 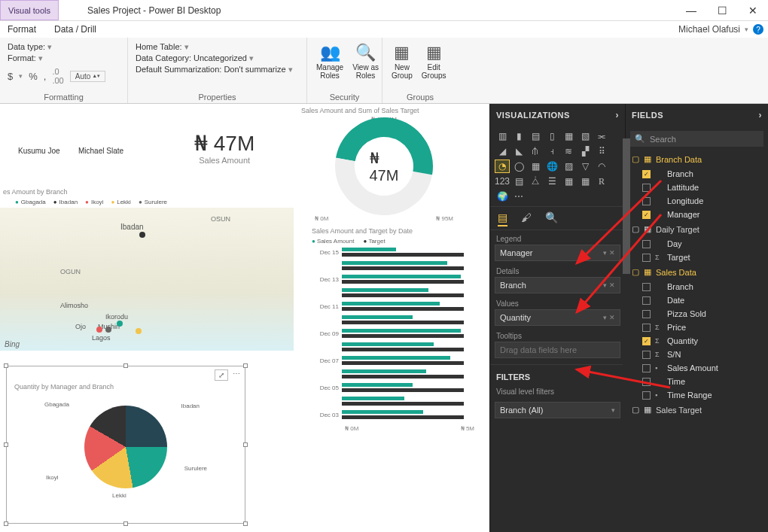 I want to click on table-sales-data: ▢▦Sales Data, so click(x=697, y=272).